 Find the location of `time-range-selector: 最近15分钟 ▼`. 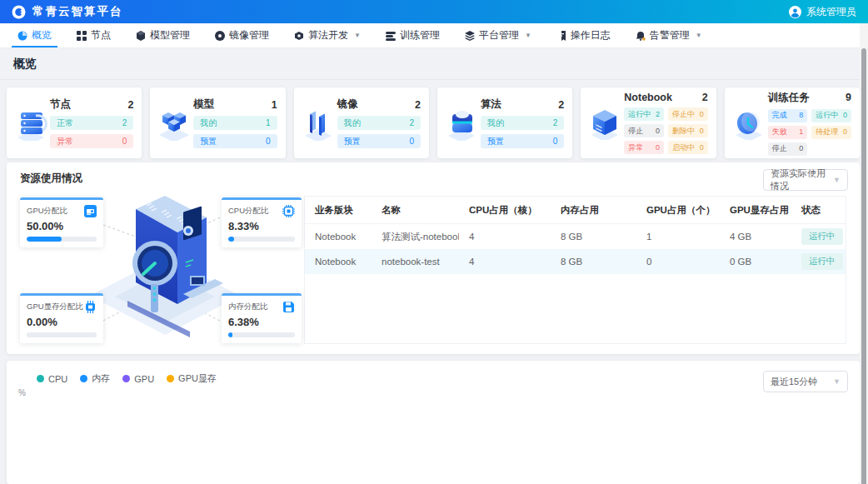

time-range-selector: 最近15分钟 ▼ is located at coordinates (806, 382).